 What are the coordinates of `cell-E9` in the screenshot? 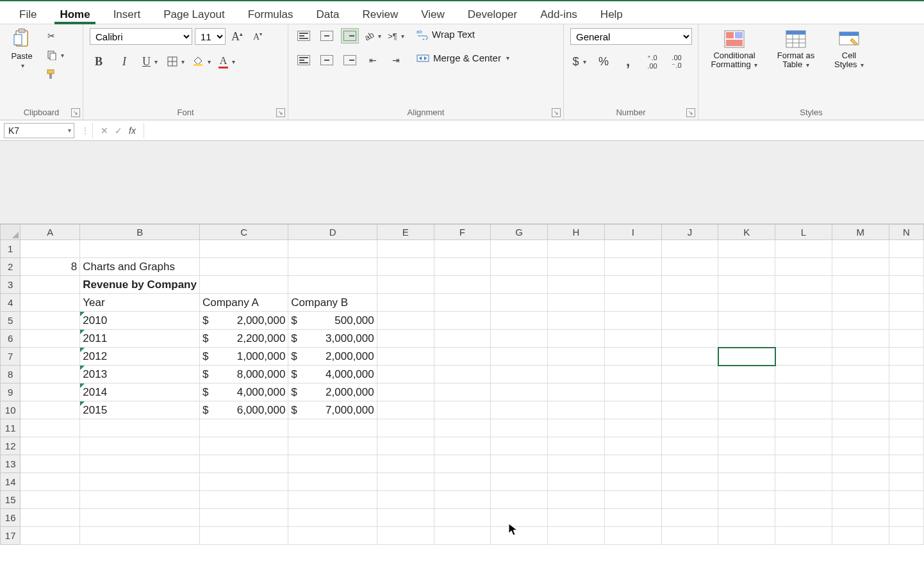 It's located at (405, 392).